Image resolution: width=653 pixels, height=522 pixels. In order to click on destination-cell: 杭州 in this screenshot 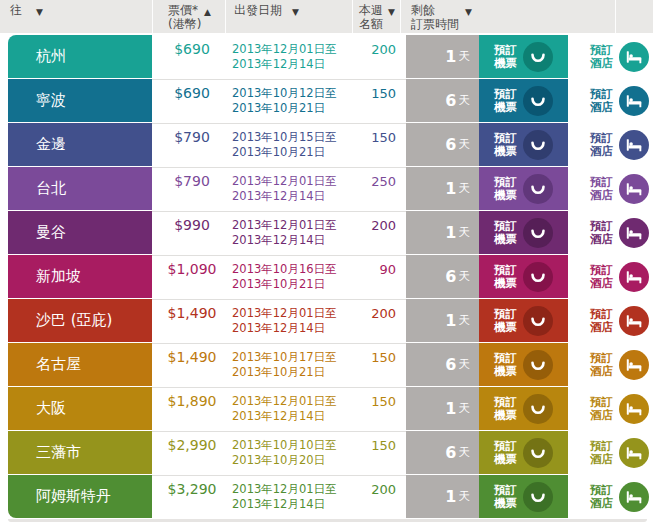, I will do `click(80, 56)`.